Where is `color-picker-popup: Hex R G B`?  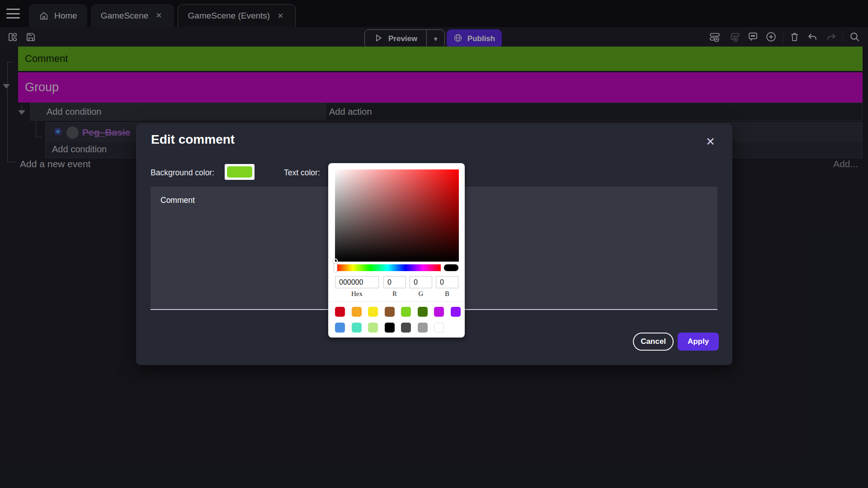 color-picker-popup: Hex R G B is located at coordinates (396, 250).